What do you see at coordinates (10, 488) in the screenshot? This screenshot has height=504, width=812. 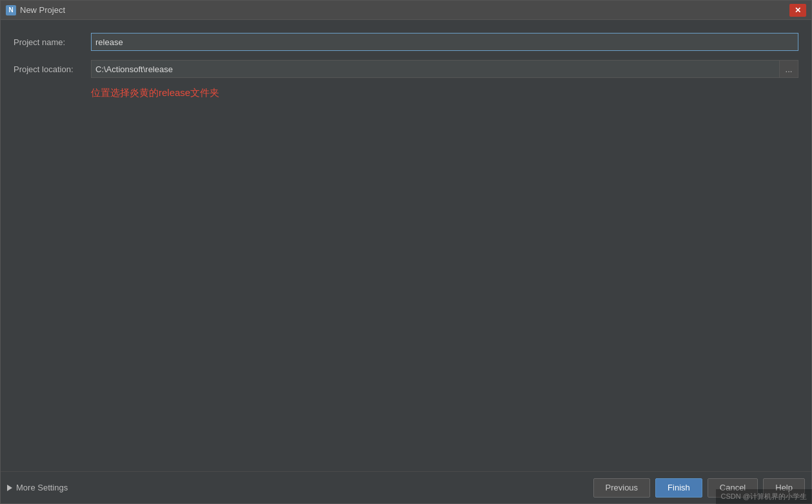 I see `more-settings-triangle-icon` at bounding box center [10, 488].